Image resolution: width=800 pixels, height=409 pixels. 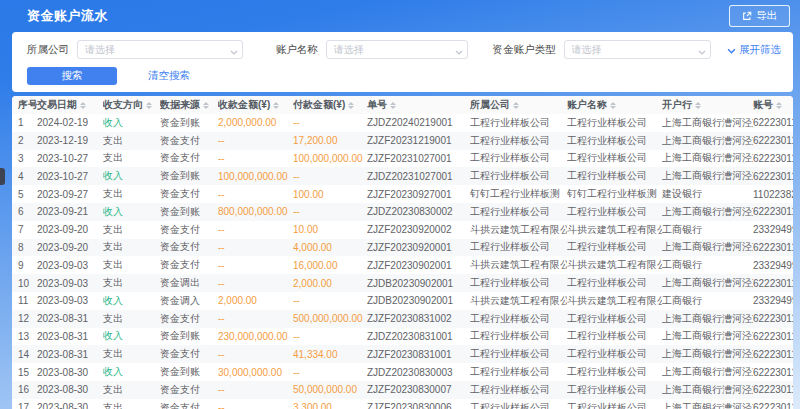 I want to click on column-header-label: 交易日期, so click(x=57, y=105).